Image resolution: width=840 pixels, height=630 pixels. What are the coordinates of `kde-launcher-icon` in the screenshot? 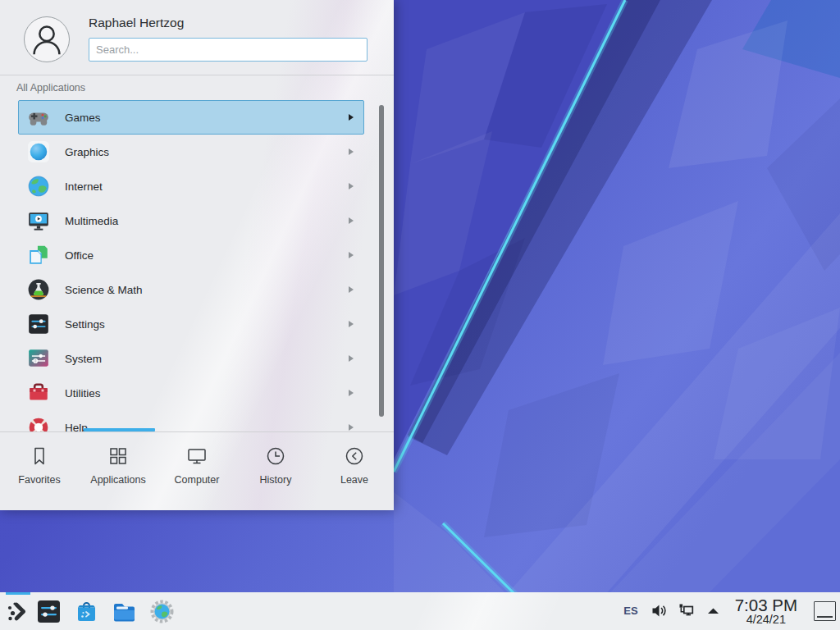 It's located at (18, 611).